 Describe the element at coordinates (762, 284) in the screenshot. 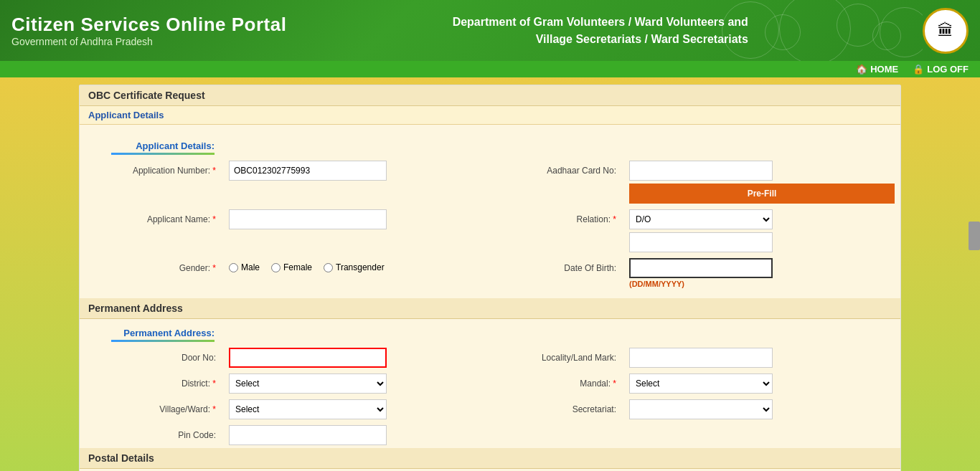

I see `dob-hint: (DD/MM/YYYY)` at that location.